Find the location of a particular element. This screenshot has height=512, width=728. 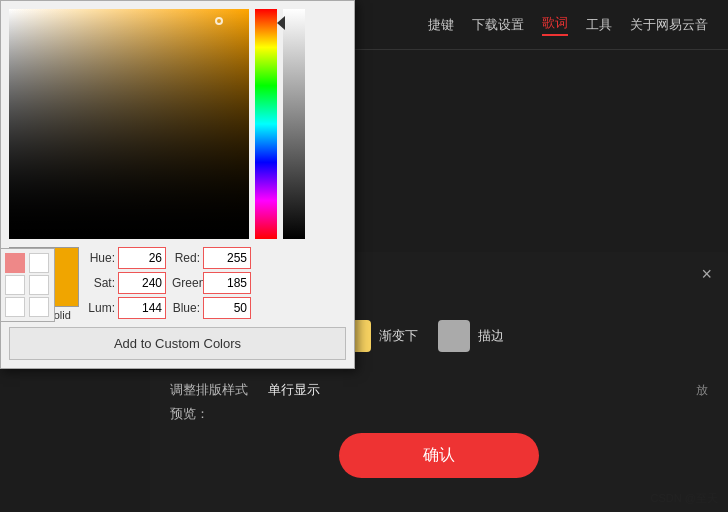

nav-item-tools: 工具 is located at coordinates (599, 25).